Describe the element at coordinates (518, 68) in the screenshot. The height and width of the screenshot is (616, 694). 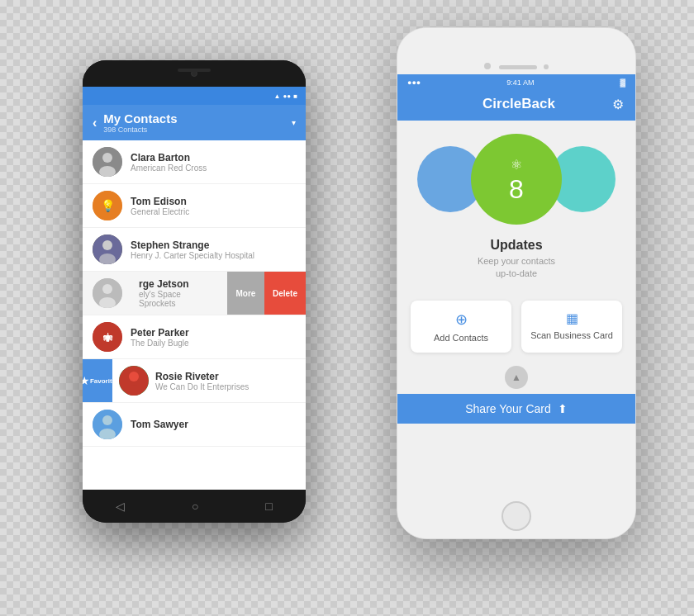
I see `ios-speaker` at that location.